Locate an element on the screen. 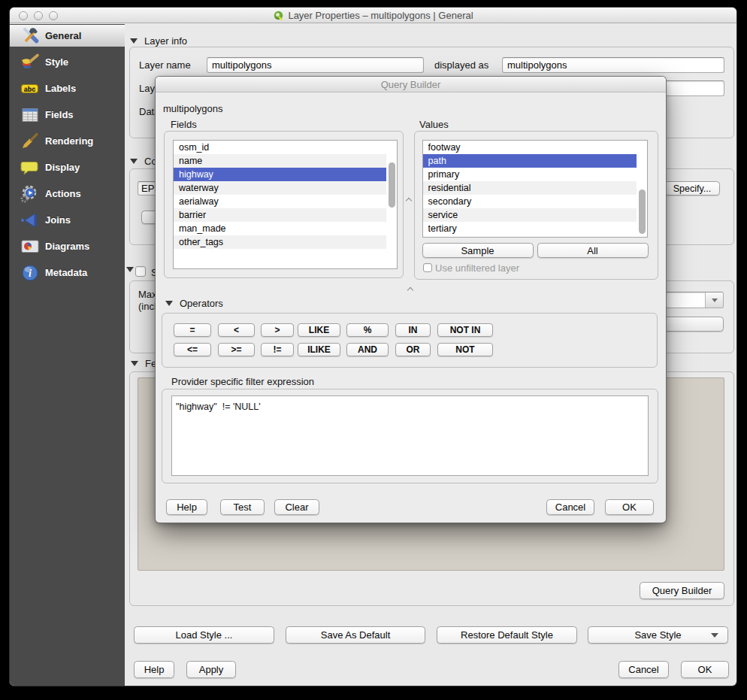 The image size is (747, 700). layer-info-section-header: Layer info is located at coordinates (159, 41).